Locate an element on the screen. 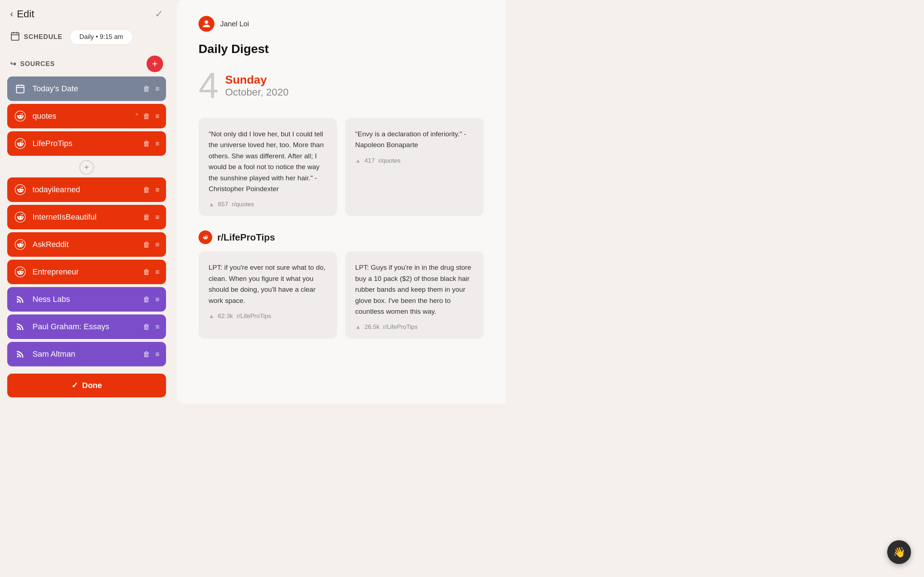 The height and width of the screenshot is (577, 924). drag-icon: ≡ is located at coordinates (157, 89).